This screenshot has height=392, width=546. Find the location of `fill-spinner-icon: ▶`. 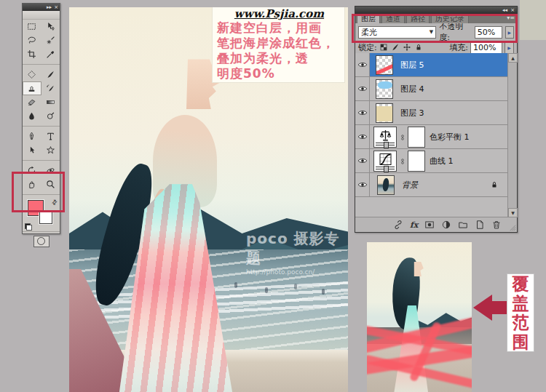

fill-spinner-icon: ▶ is located at coordinates (510, 48).